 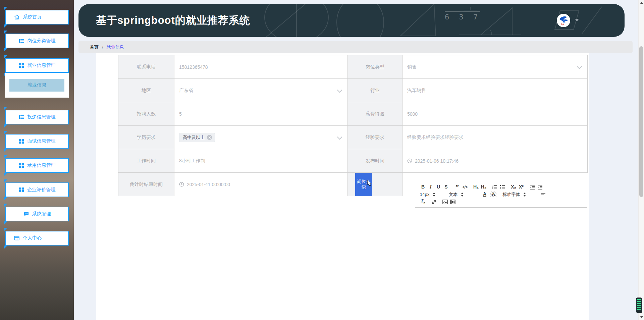 What do you see at coordinates (501, 264) in the screenshot?
I see `rich-editor-content` at bounding box center [501, 264].